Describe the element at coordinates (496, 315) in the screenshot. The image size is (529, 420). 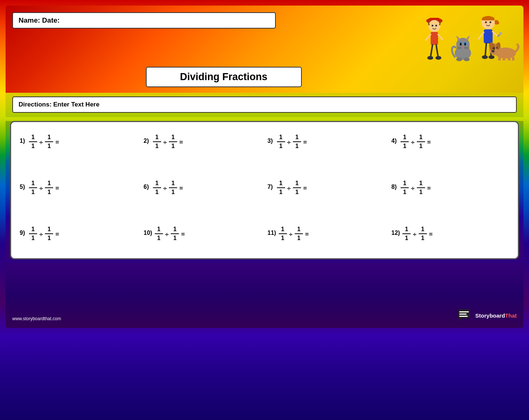
I see `logo-text: StoryboardThat` at that location.